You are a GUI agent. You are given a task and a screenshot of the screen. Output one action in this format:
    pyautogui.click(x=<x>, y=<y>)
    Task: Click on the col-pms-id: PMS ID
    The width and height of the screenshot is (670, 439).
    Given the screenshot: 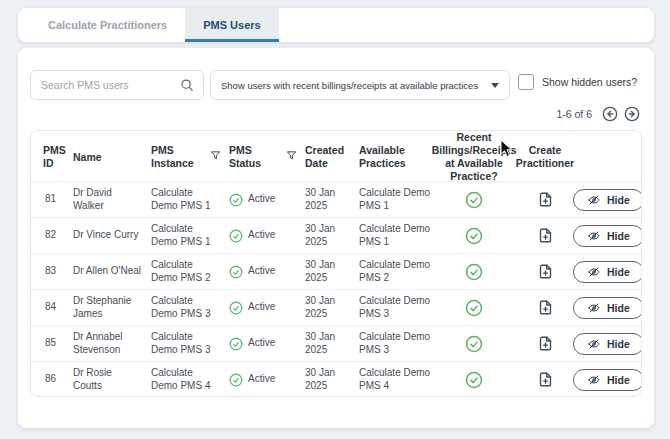 What is the action you would take?
    pyautogui.click(x=48, y=157)
    